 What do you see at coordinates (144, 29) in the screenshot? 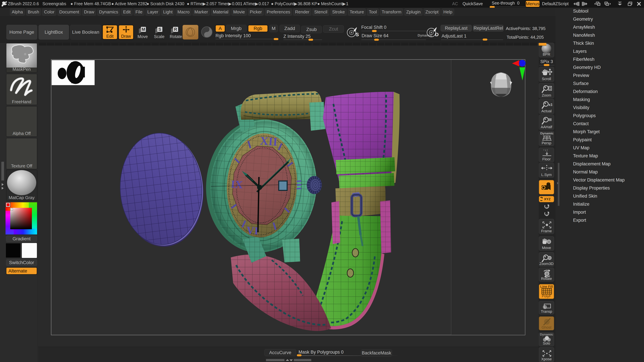
I see `svg-text: M` at bounding box center [144, 29].